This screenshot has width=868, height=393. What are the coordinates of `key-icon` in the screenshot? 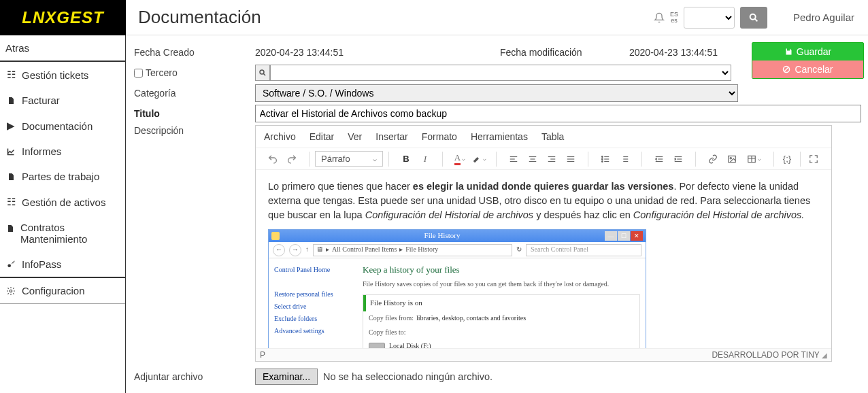 It's located at (11, 264).